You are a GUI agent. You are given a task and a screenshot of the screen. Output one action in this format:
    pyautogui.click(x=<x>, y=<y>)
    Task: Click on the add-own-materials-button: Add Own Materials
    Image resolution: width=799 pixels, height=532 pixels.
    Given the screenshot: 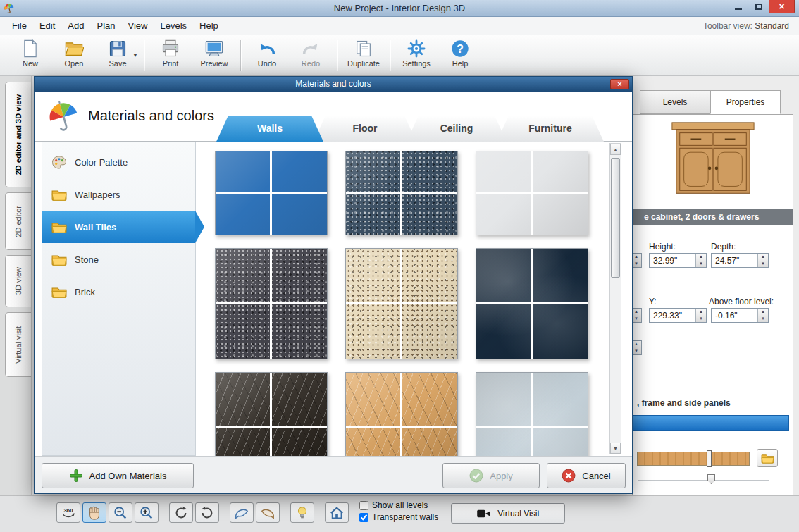 What is the action you would take?
    pyautogui.click(x=118, y=476)
    